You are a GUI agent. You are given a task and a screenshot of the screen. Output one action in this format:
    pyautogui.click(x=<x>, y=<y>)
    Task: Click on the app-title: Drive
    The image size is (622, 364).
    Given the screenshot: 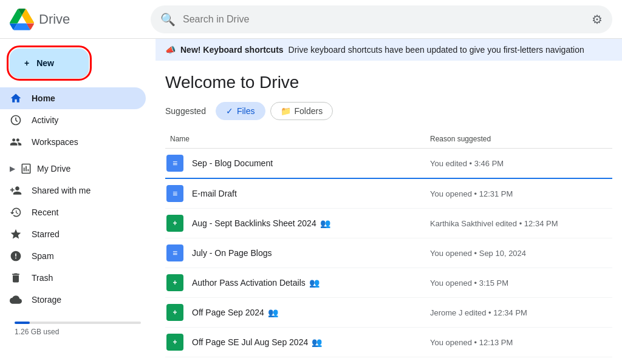 What is the action you would take?
    pyautogui.click(x=55, y=19)
    